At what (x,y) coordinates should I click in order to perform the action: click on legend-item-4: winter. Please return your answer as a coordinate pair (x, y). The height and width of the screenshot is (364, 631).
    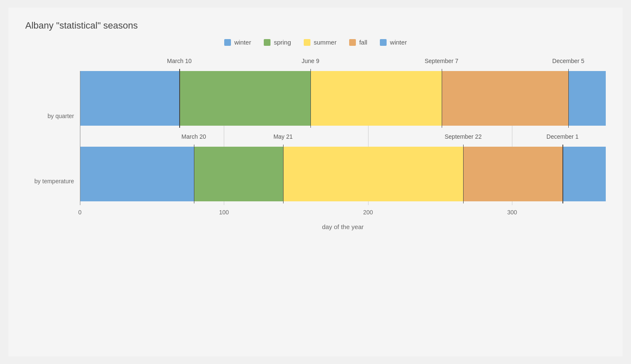
    Looking at the image, I should click on (393, 42).